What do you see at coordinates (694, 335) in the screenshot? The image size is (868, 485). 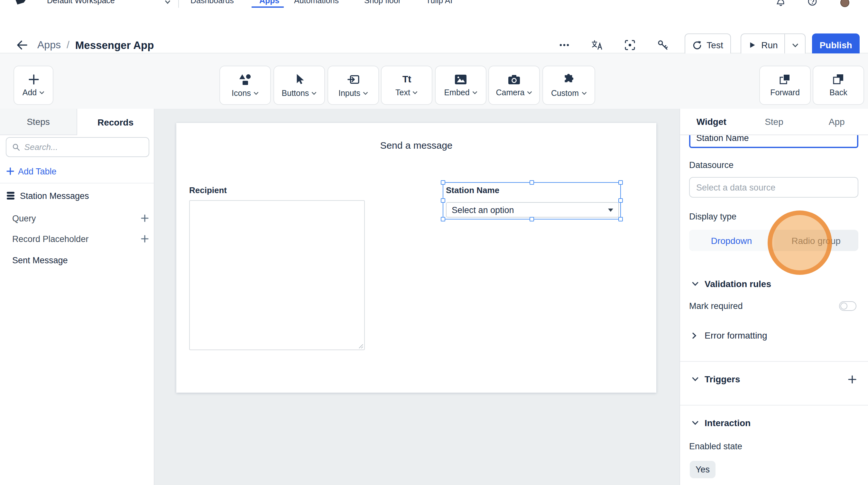 I see `chevron-right-icon` at bounding box center [694, 335].